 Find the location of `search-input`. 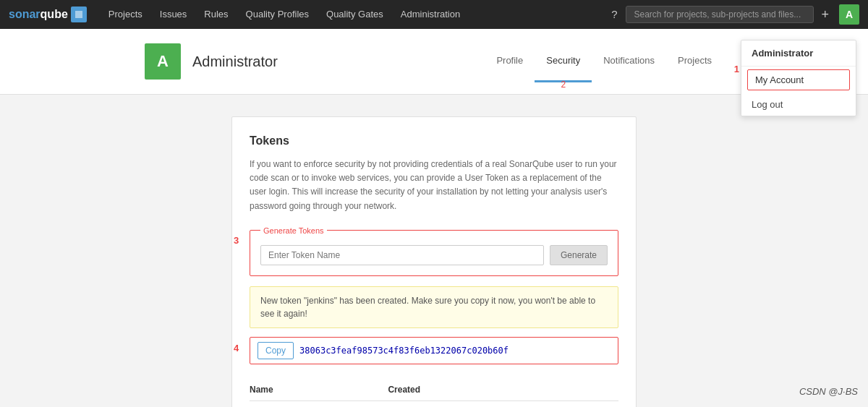

search-input is located at coordinates (720, 14).